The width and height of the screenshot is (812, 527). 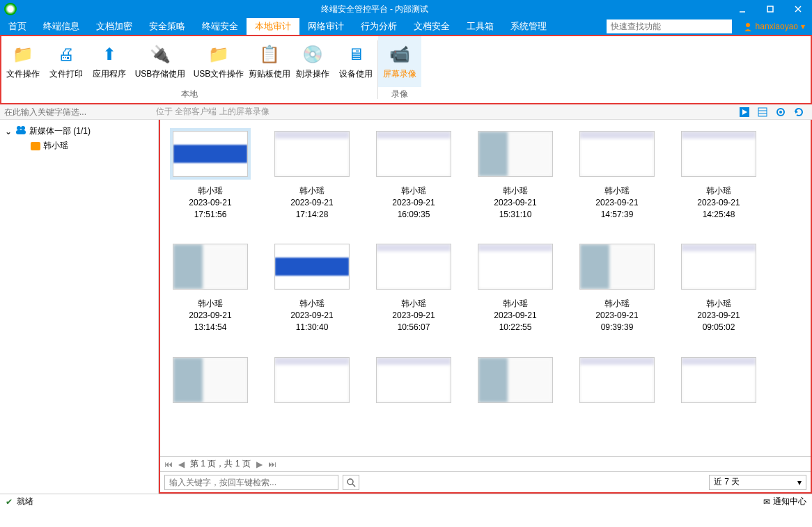 I want to click on pager-next: ▶, so click(x=259, y=464).